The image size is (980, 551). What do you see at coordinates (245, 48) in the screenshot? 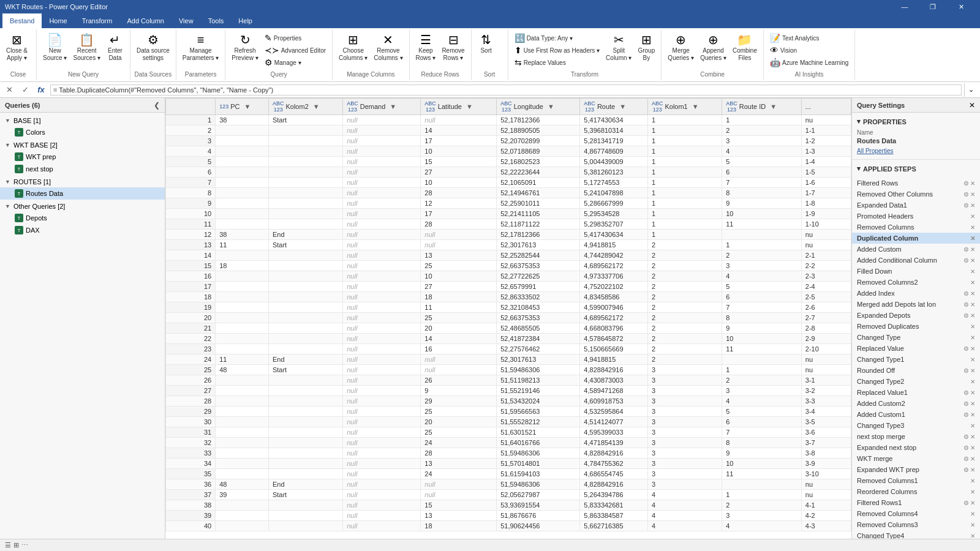
I see `refresh-preview-button: ↻ RefreshPreview ▾` at bounding box center [245, 48].